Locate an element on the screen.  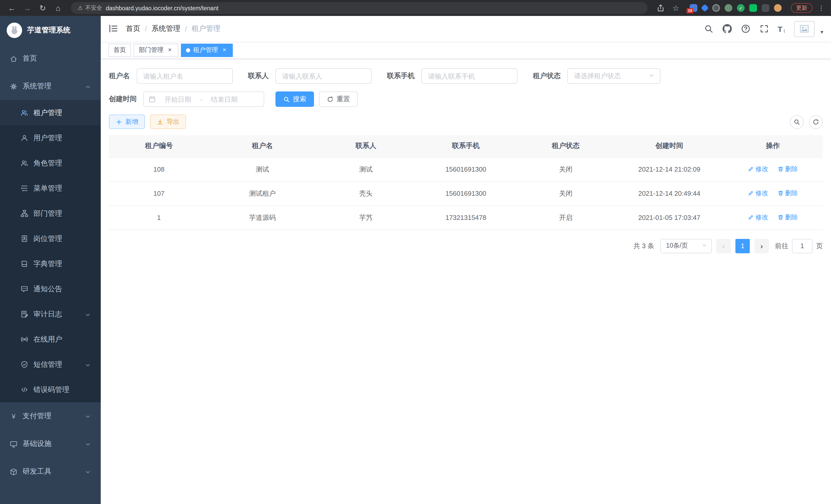
status-select: 请选择租户状态 is located at coordinates (614, 76).